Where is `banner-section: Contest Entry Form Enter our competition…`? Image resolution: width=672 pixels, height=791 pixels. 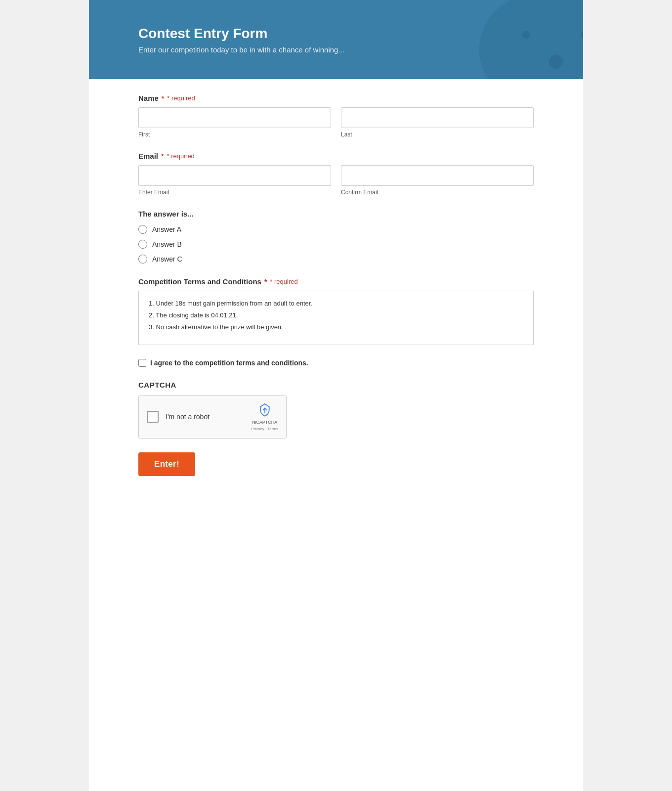 banner-section: Contest Entry Form Enter our competition… is located at coordinates (336, 40).